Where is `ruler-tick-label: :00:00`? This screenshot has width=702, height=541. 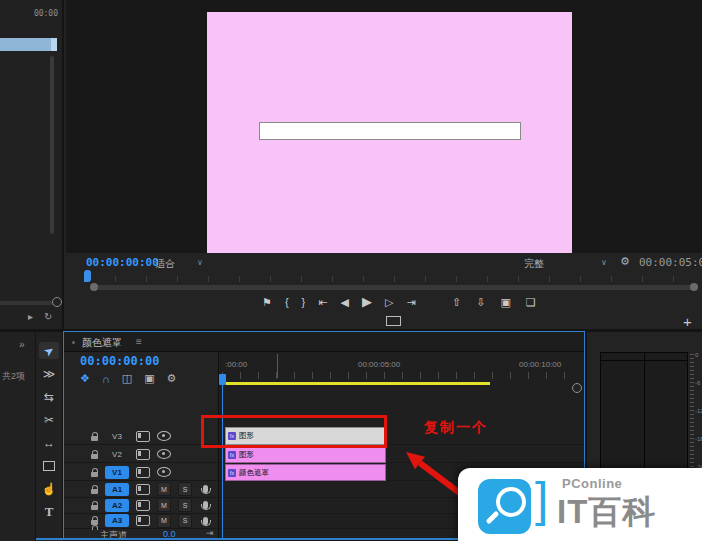
ruler-tick-label: :00:00 is located at coordinates (236, 364).